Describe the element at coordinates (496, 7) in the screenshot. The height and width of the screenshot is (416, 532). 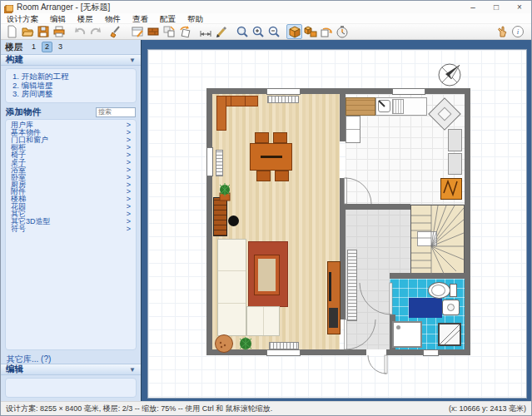
I see `maximize-button: □` at that location.